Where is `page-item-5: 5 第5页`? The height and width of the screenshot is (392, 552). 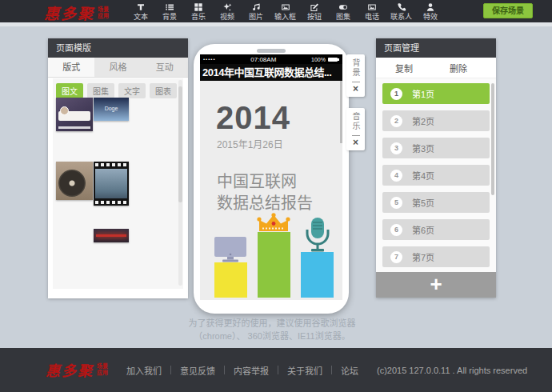
page-item-5: 5 第5页 is located at coordinates (436, 202).